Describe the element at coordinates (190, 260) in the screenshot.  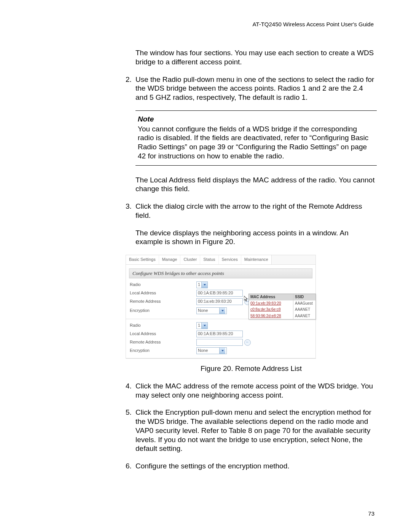
I see `tab-cluster: Cluster` at that location.